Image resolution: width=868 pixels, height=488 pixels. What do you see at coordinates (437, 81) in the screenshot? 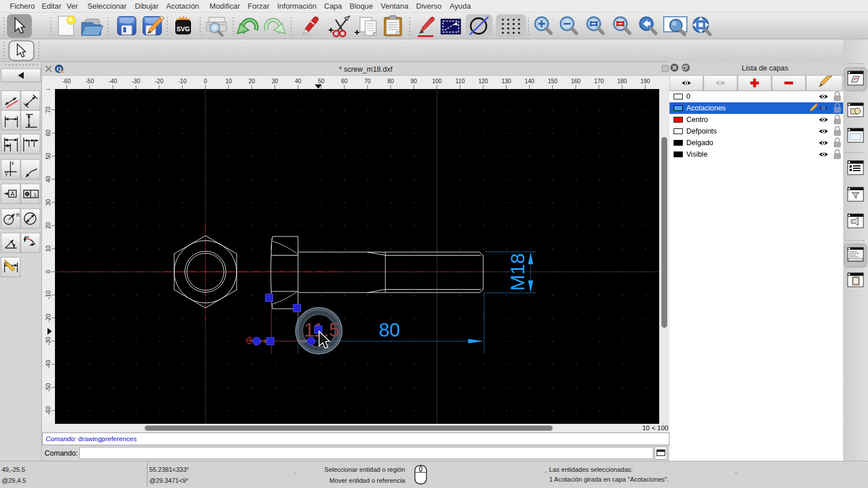
I see `svg-text: 100` at bounding box center [437, 81].